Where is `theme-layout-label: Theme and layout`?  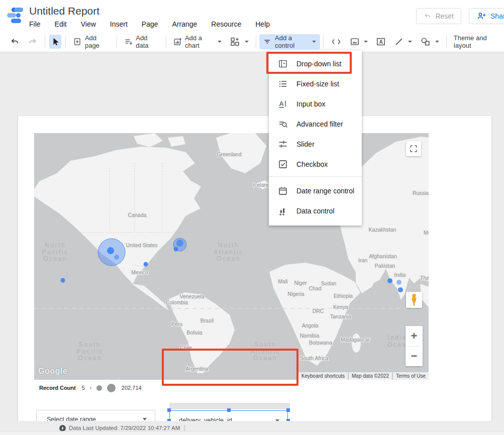 theme-layout-label: Theme and layout is located at coordinates (477, 42).